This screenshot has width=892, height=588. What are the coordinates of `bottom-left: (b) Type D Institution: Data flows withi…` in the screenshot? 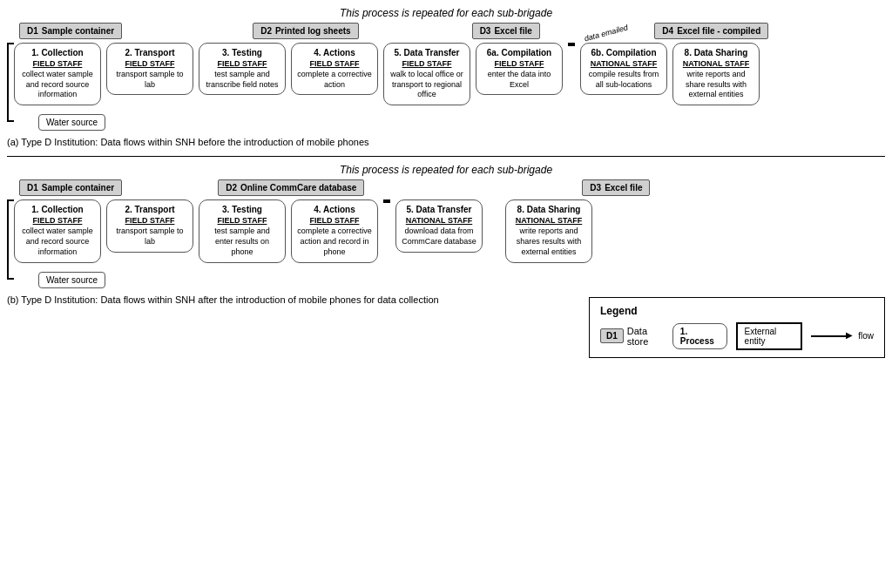 It's located at (294, 323).